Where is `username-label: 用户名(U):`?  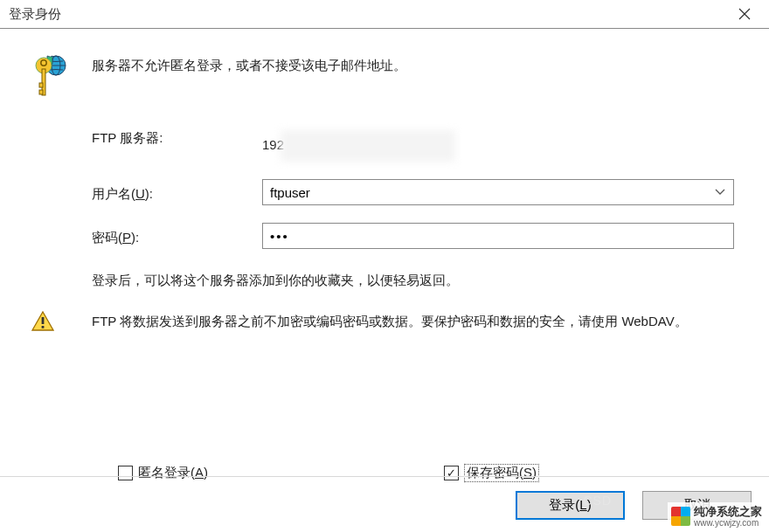 username-label: 用户名(U): is located at coordinates (177, 192).